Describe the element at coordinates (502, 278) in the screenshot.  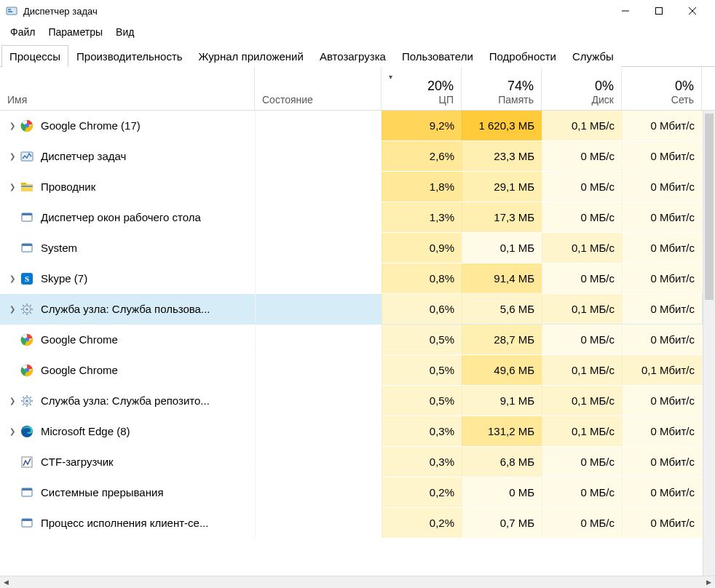
I see `cell-memory: 91,4 МБ` at that location.